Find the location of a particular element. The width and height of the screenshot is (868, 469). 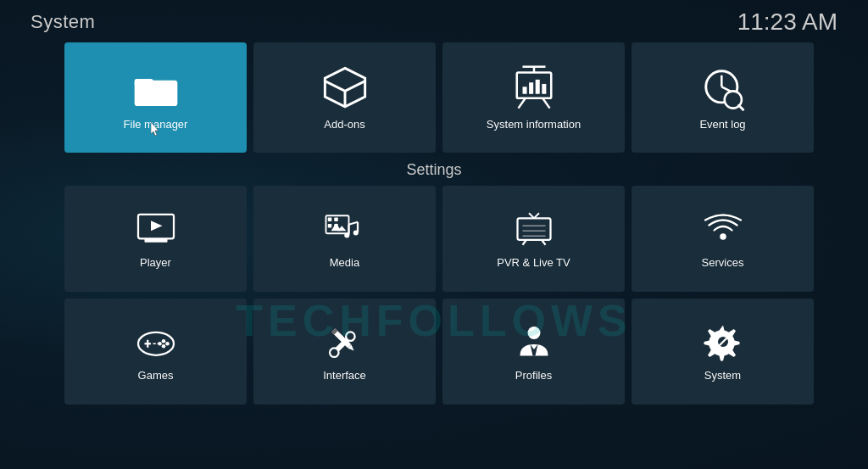

tile-services: Services is located at coordinates (722, 239).